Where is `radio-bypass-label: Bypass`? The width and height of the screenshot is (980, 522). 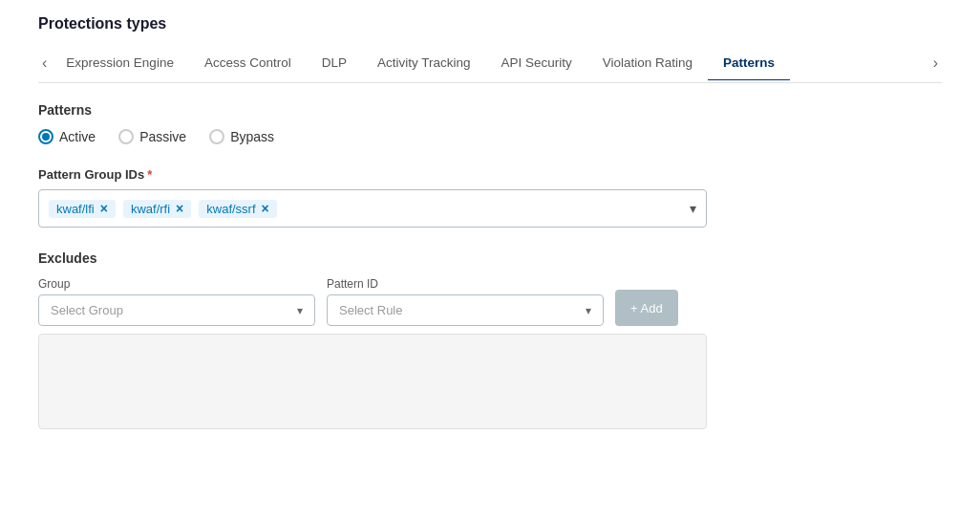 radio-bypass-label: Bypass is located at coordinates (252, 137).